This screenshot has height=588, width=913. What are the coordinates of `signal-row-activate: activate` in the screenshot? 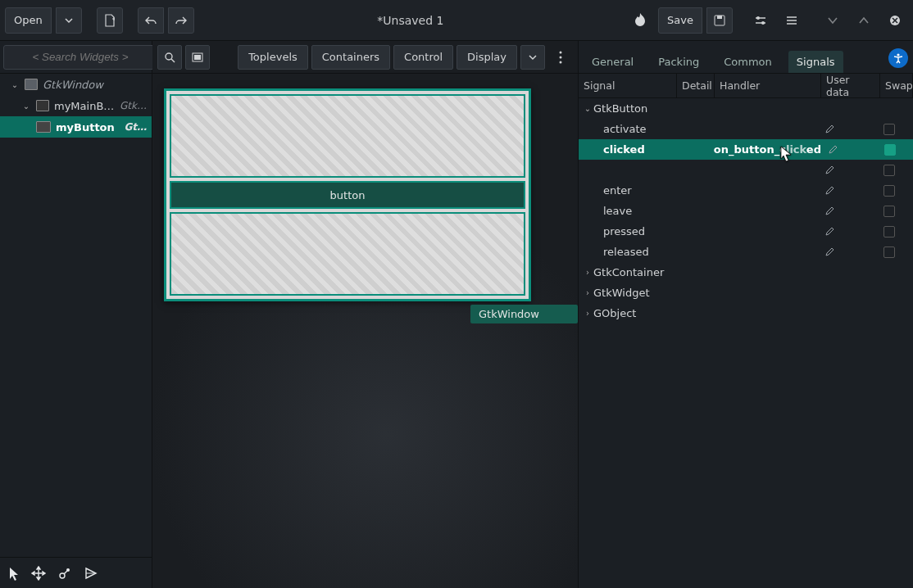 It's located at (746, 129).